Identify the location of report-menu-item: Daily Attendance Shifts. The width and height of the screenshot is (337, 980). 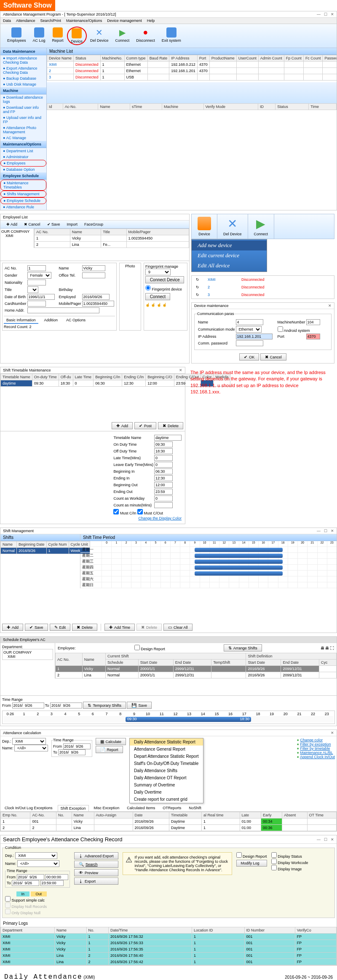
(166, 771).